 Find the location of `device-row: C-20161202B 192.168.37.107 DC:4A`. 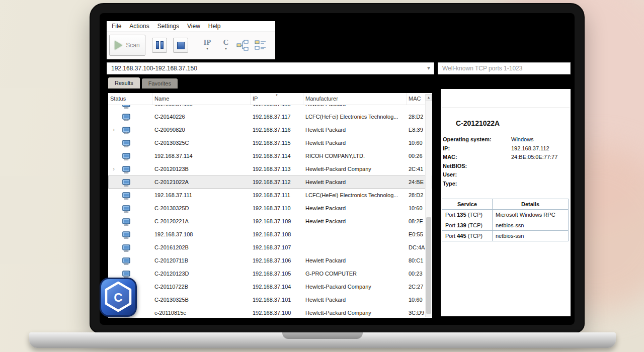

device-row: C-20161202B 192.168.37.107 DC:4A is located at coordinates (270, 247).